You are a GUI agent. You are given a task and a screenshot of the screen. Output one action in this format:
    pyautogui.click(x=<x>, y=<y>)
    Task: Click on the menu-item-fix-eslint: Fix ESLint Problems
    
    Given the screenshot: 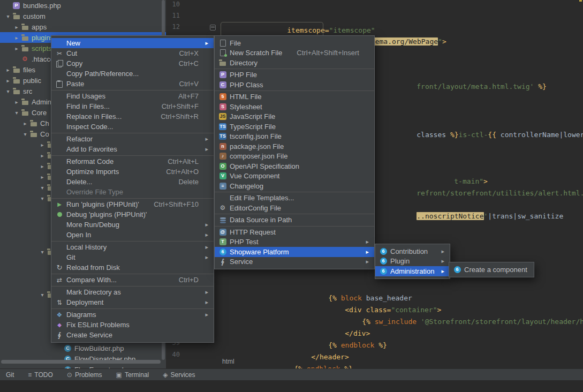 What is the action you would take?
    pyautogui.click(x=133, y=325)
    